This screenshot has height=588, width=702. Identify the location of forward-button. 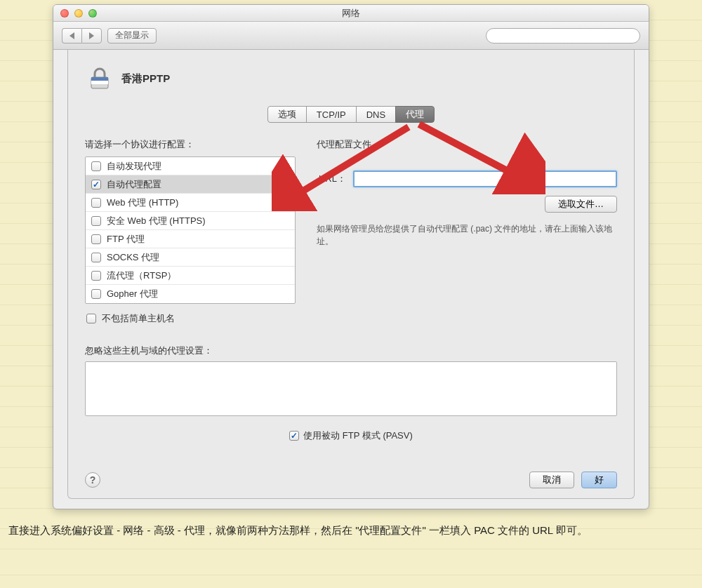
(91, 36).